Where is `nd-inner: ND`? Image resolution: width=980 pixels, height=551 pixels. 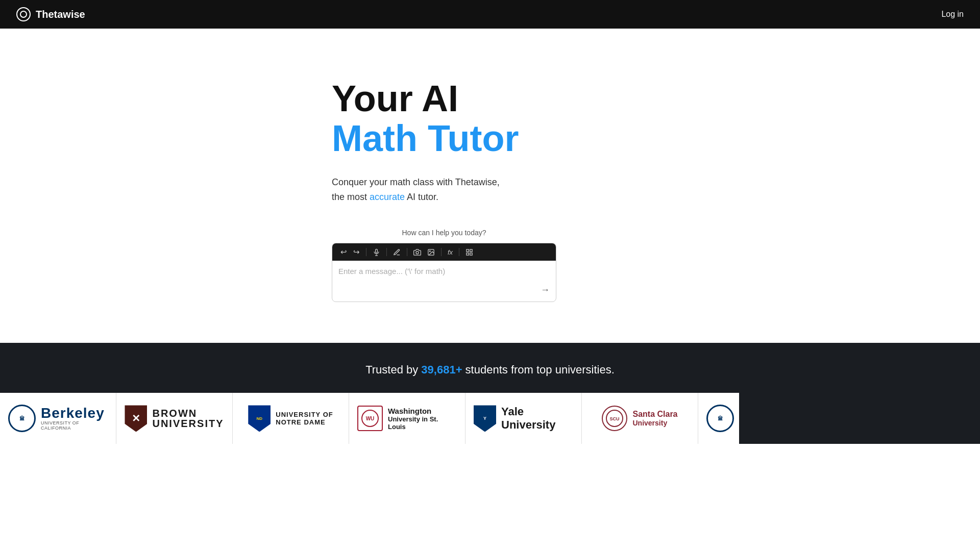 nd-inner: ND is located at coordinates (259, 418).